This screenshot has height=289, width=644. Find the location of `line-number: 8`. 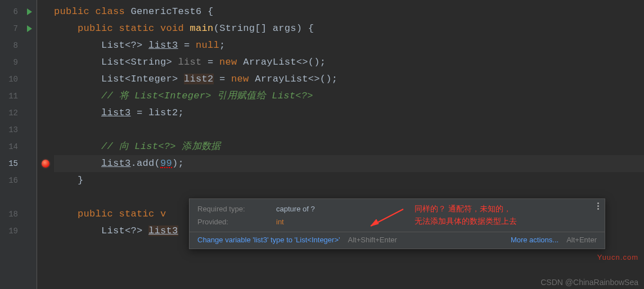

line-number: 8 is located at coordinates (11, 46).